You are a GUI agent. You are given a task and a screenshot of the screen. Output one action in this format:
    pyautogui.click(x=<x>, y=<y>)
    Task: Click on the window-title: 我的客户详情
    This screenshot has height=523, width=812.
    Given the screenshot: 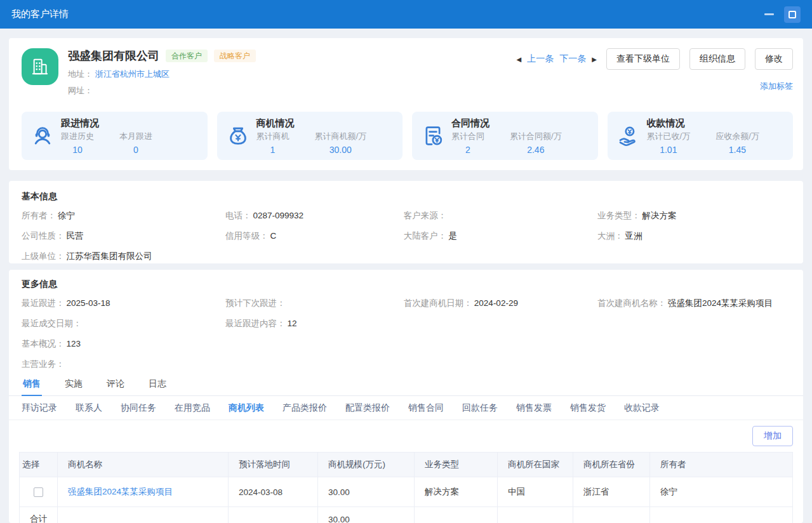 What is the action you would take?
    pyautogui.click(x=388, y=14)
    